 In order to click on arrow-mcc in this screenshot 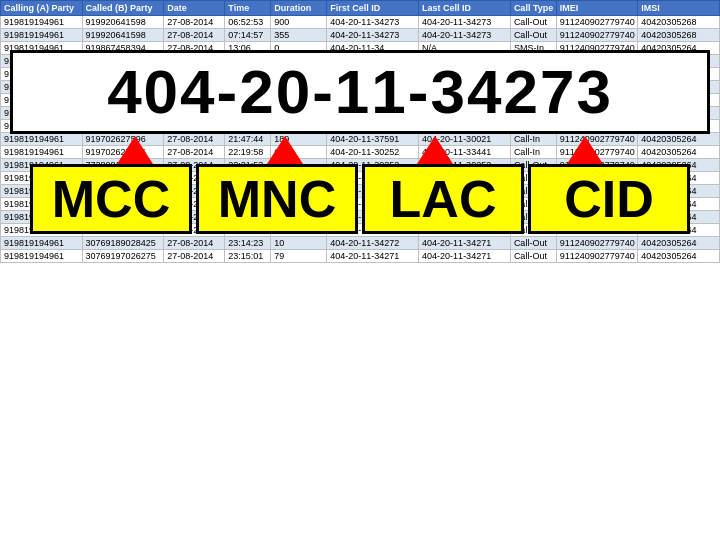, I will do `click(135, 150)`.